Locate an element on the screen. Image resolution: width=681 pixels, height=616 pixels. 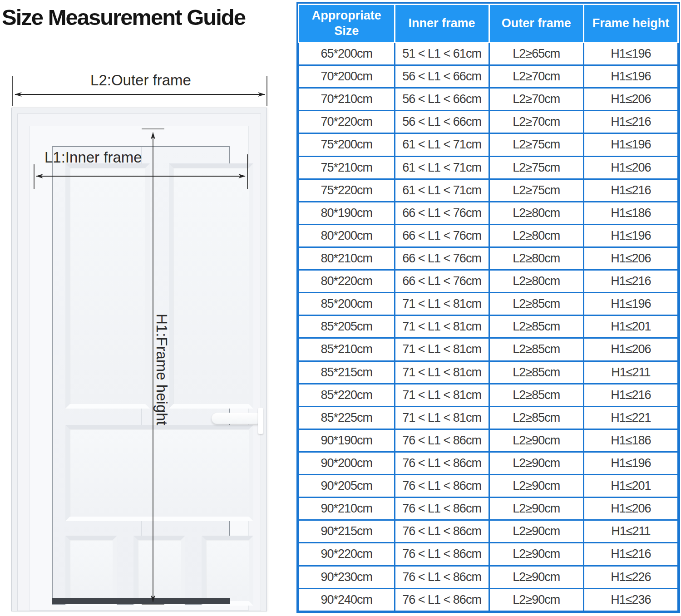
table-cell: 90*210cm is located at coordinates (347, 509).